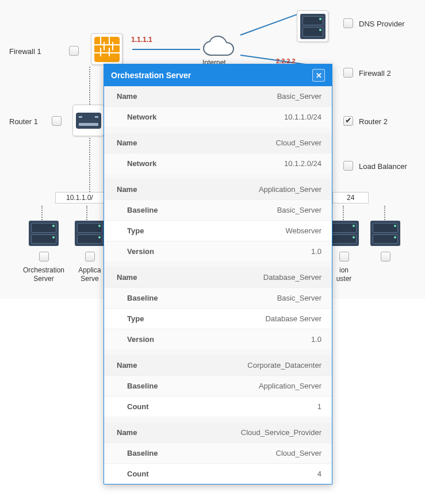 The width and height of the screenshot is (425, 504). Describe the element at coordinates (304, 231) in the screenshot. I see `property-value: Webserver` at that location.